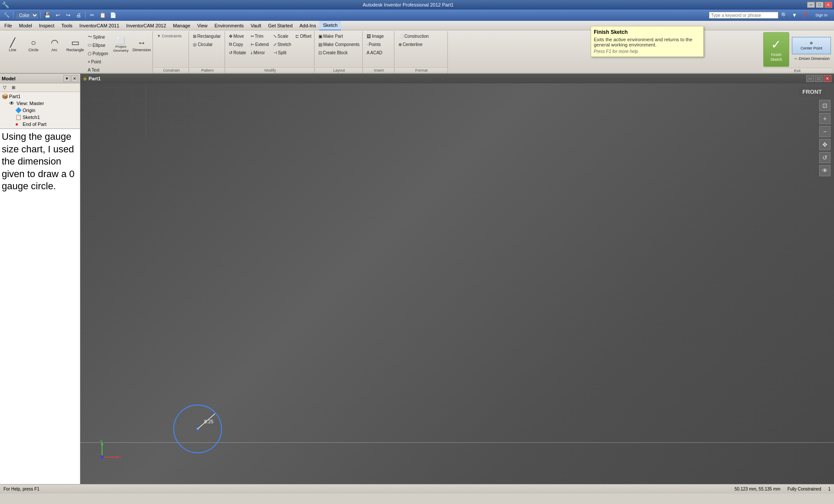  What do you see at coordinates (182, 26) in the screenshot?
I see `menu-manage: Manage` at bounding box center [182, 26].